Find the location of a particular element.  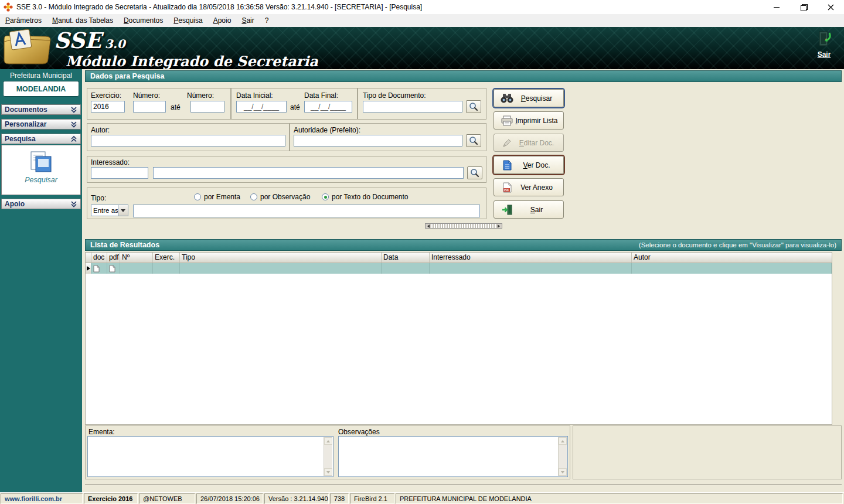

dados-pesquisa-title: Dados para Pesquisa is located at coordinates (127, 76).